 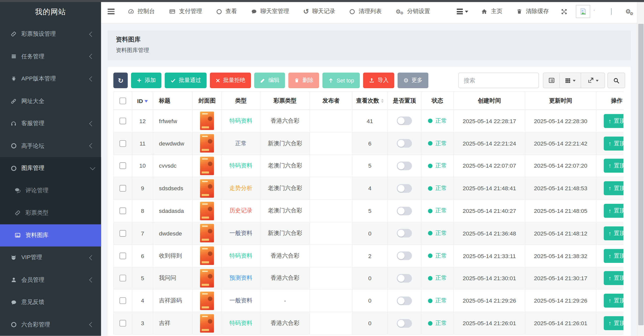 What do you see at coordinates (50, 303) in the screenshot?
I see `sidebar-item-feedback: 意见反馈` at bounding box center [50, 303].